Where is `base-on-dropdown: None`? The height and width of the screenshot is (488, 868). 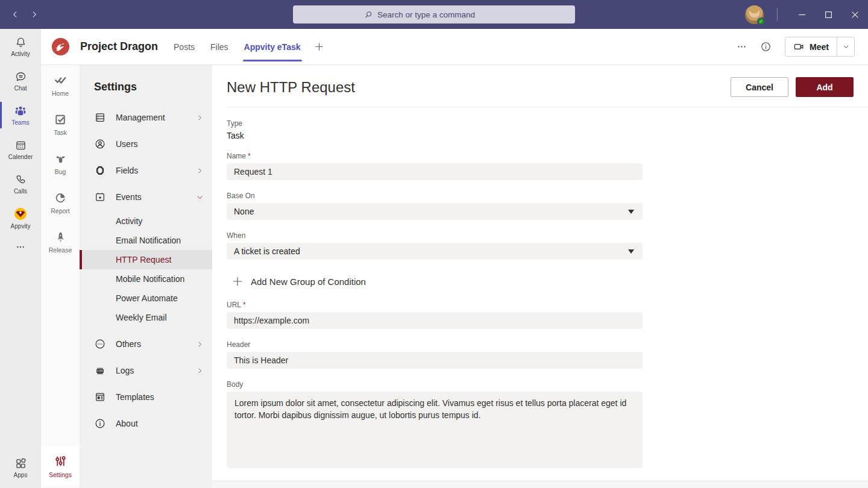 base-on-dropdown: None is located at coordinates (435, 211).